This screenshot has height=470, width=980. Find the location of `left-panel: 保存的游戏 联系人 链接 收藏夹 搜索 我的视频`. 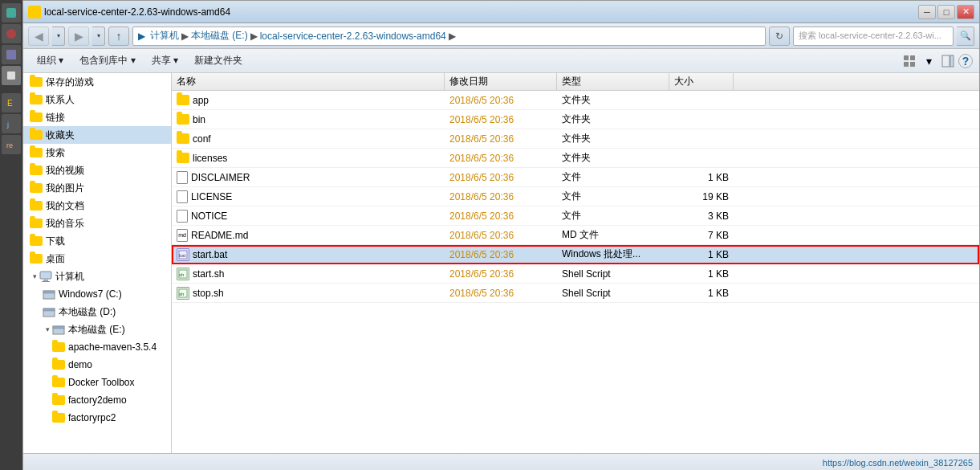

left-panel: 保存的游戏 联系人 链接 收藏夹 搜索 我的视频 is located at coordinates (98, 264).